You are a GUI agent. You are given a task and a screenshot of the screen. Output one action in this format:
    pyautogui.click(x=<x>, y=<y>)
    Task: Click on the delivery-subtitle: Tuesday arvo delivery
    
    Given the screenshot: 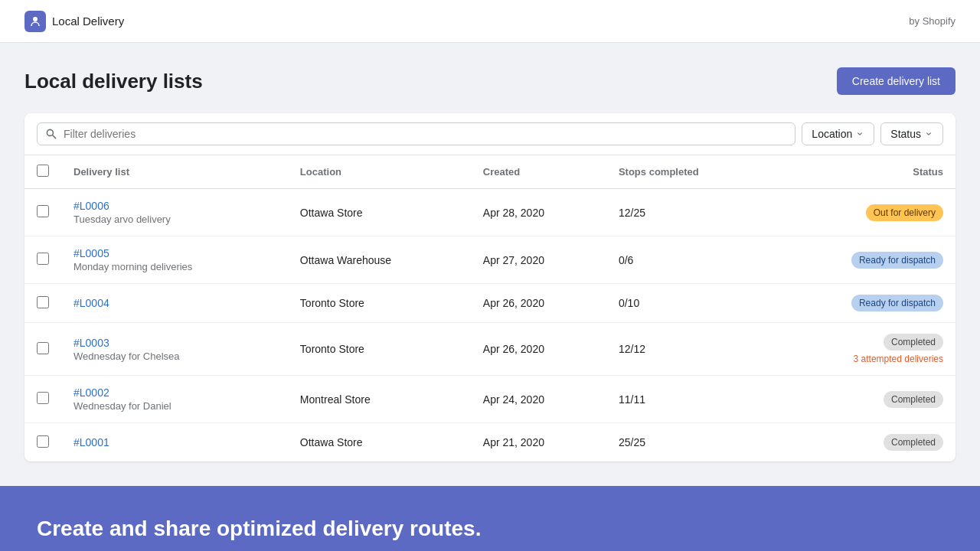 What is the action you would take?
    pyautogui.click(x=175, y=219)
    